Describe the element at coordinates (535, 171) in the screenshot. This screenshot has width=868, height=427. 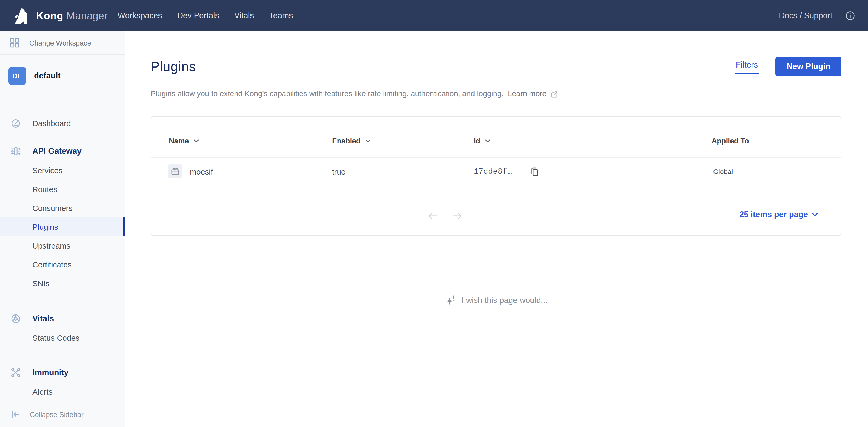
I see `copy-id-button` at that location.